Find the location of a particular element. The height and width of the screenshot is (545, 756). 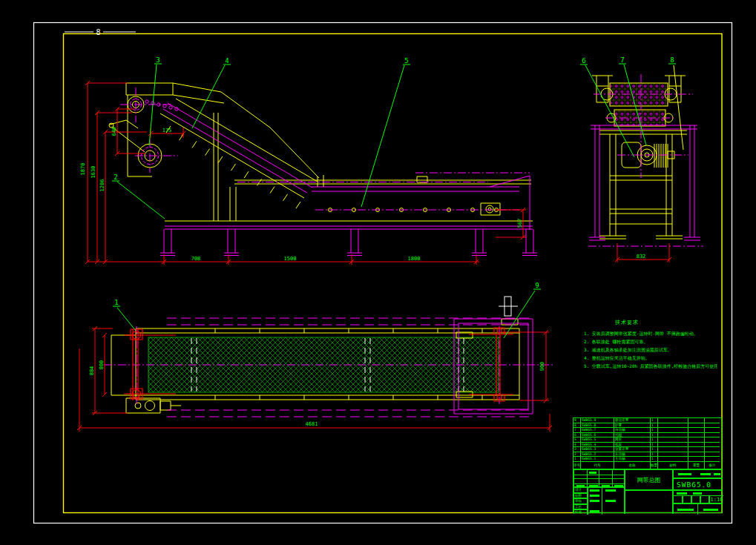

drawing-title-cell: 网带总图 is located at coordinates (648, 480).